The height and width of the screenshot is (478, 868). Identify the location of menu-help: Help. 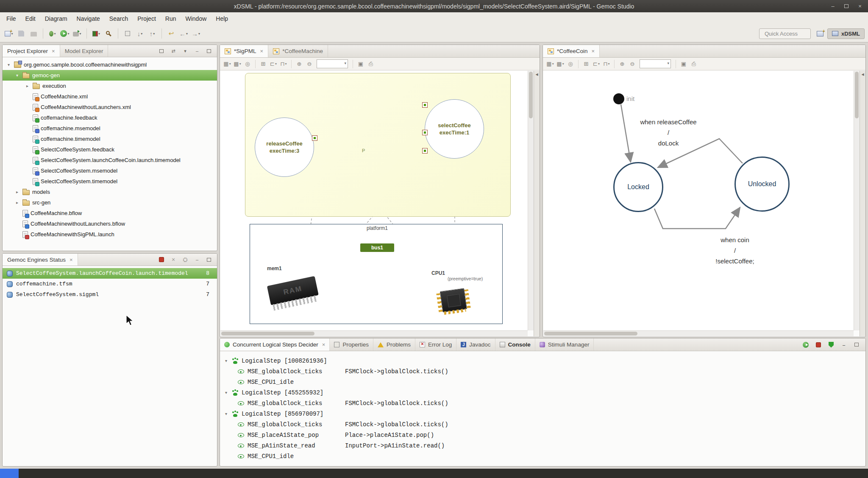
(222, 19).